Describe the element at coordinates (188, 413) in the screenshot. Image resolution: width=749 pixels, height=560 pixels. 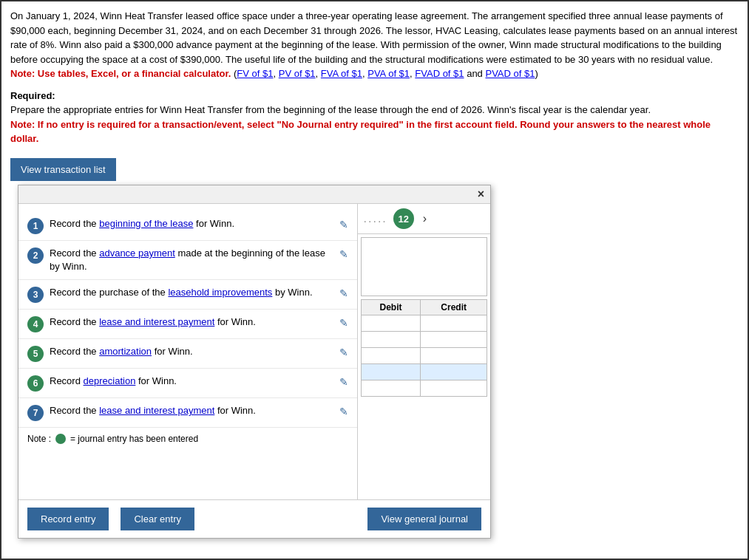
I see `transaction-item-7: 7 Record the lease and interest payment …` at that location.